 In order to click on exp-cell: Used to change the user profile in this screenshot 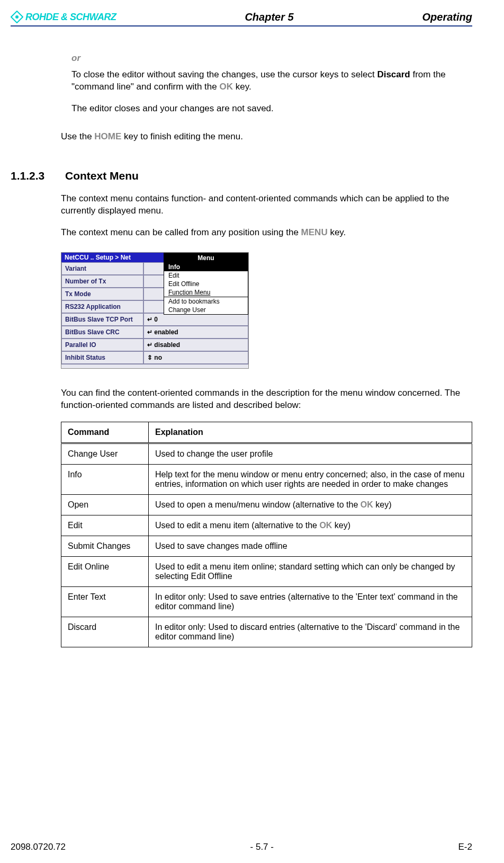, I will do `click(310, 454)`.